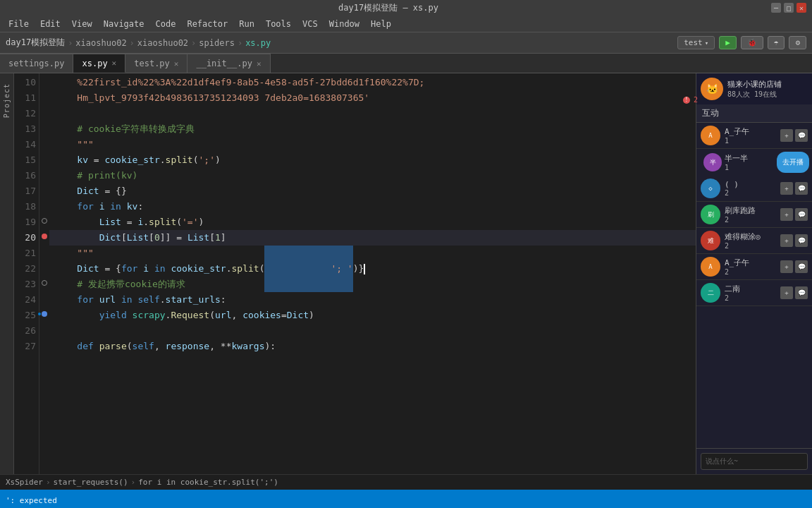  I want to click on line-num-12: 12, so click(27, 114).